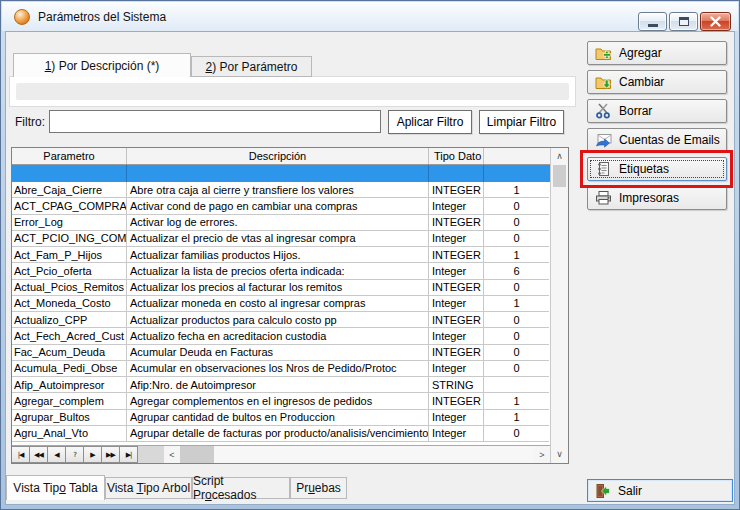  I want to click on cell-descripcion: Activar cond de pago en cambiar una comp…, so click(278, 206).